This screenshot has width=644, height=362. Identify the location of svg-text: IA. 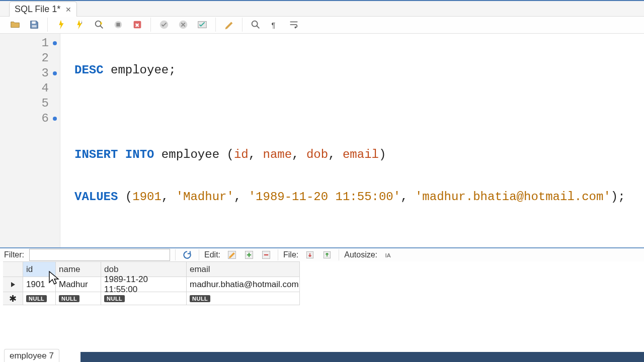
(388, 255).